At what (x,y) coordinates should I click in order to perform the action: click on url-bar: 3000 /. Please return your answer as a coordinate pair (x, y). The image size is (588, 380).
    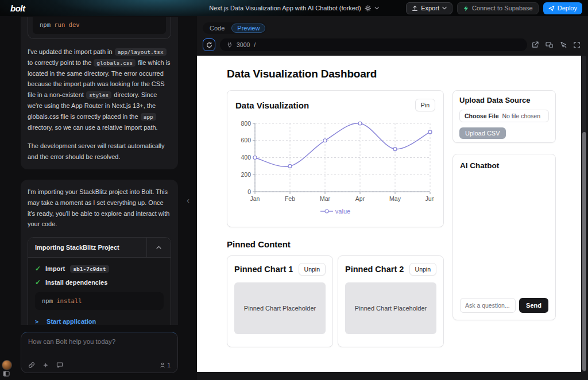
    Looking at the image, I should click on (373, 45).